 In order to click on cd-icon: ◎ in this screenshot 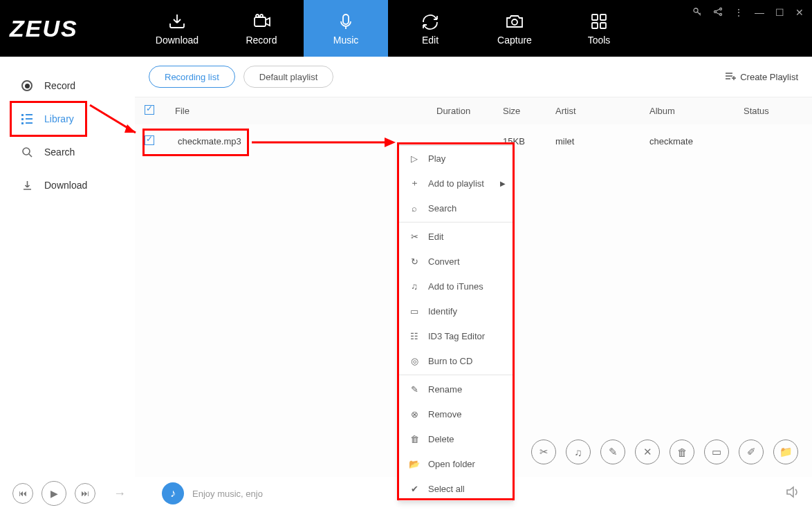, I will do `click(414, 361)`.